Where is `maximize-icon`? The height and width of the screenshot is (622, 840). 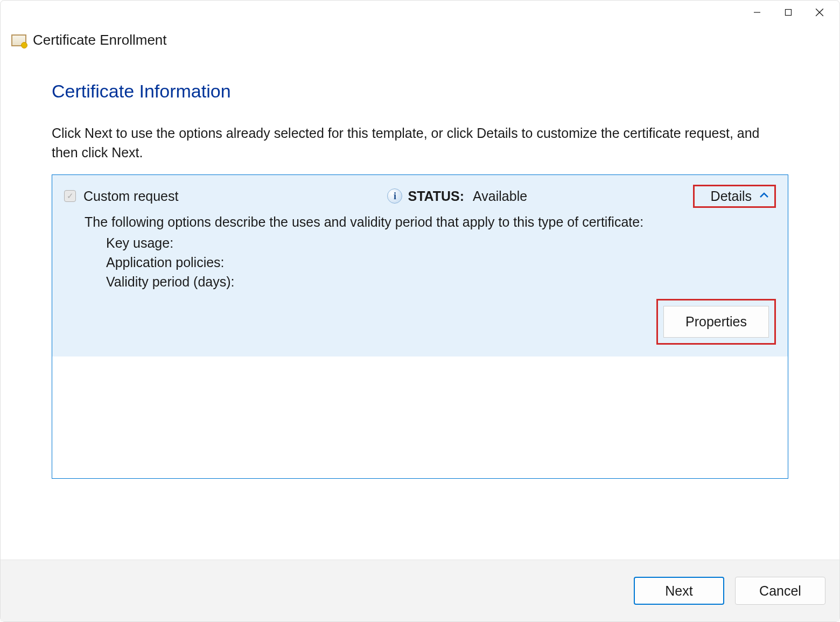 maximize-icon is located at coordinates (788, 12).